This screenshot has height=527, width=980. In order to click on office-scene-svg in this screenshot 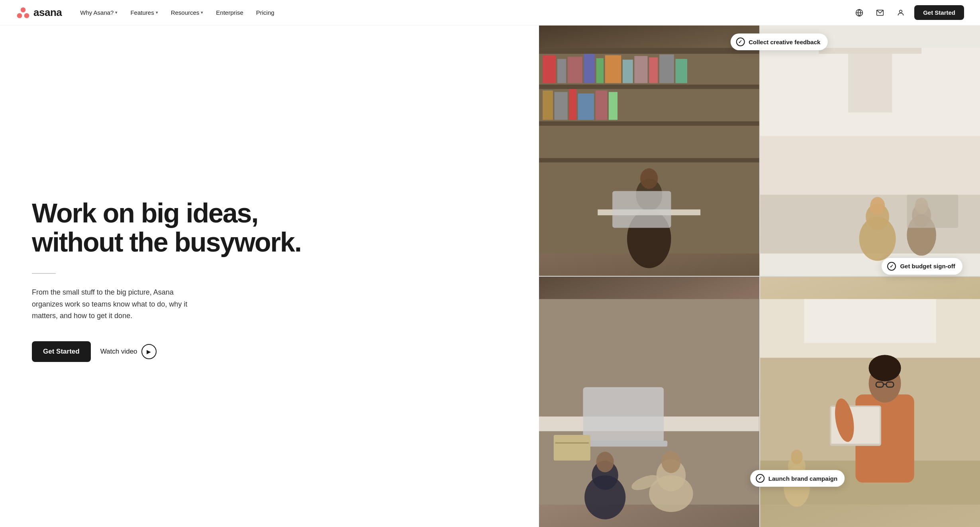, I will do `click(649, 151)`.